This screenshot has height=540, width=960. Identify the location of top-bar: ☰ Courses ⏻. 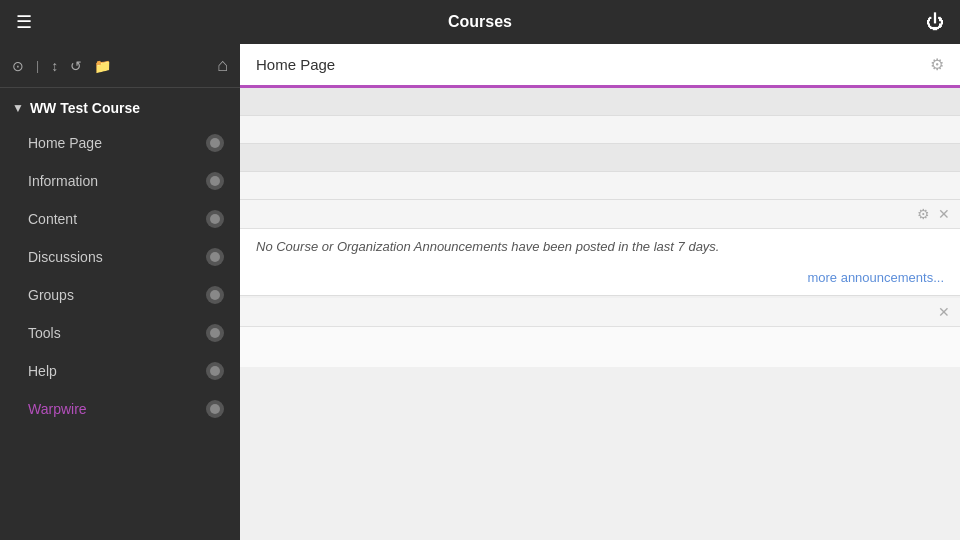
(480, 22).